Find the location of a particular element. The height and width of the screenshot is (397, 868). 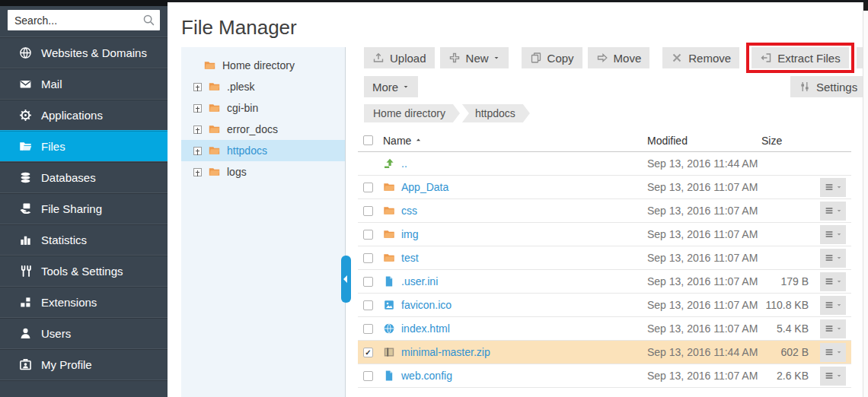

table-row-img: imgSep 13, 2016 11:07 AM is located at coordinates (605, 234).